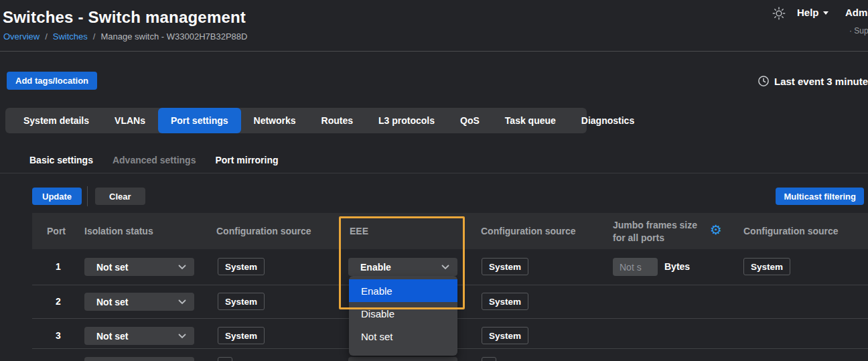 This screenshot has width=868, height=361. Describe the element at coordinates (376, 267) in the screenshot. I see `eee-selected-value: Enable` at that location.